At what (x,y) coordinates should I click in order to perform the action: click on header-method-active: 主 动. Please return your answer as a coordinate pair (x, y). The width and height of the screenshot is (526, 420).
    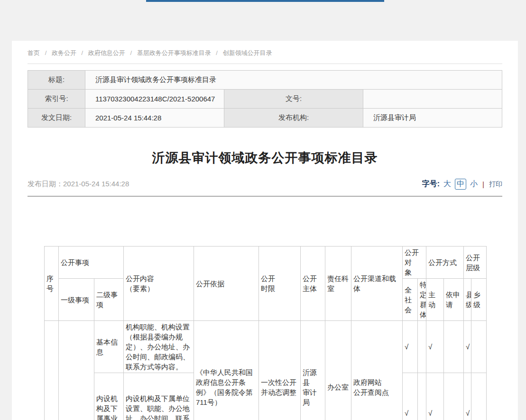
    Looking at the image, I should click on (435, 300).